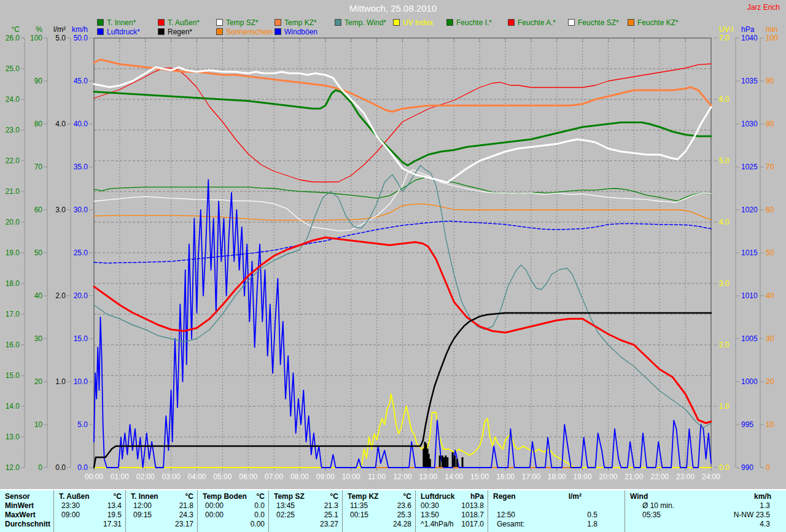 Image resolution: width=786 pixels, height=532 pixels. Describe the element at coordinates (27, 506) in the screenshot. I see `table-row-header: MinWert` at that location.